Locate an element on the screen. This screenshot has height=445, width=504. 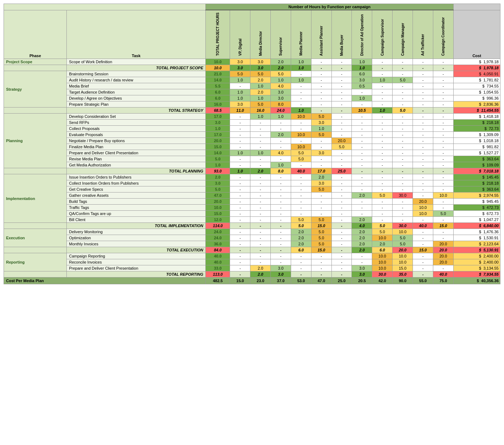
task-cell: Reconcile Invoices is located at coordinates (136, 262).